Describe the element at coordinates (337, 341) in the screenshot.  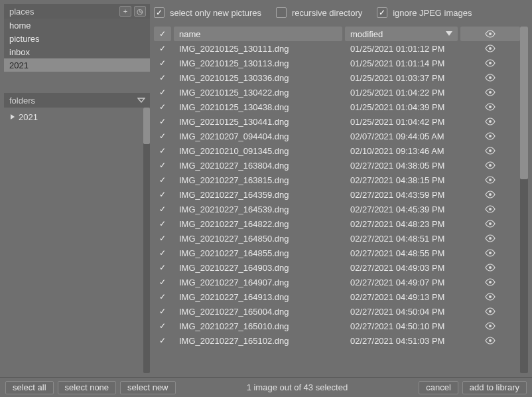
I see `table-row: ✓IMG_20210227_165102.dng02/27/2021 04:51…` at that location.